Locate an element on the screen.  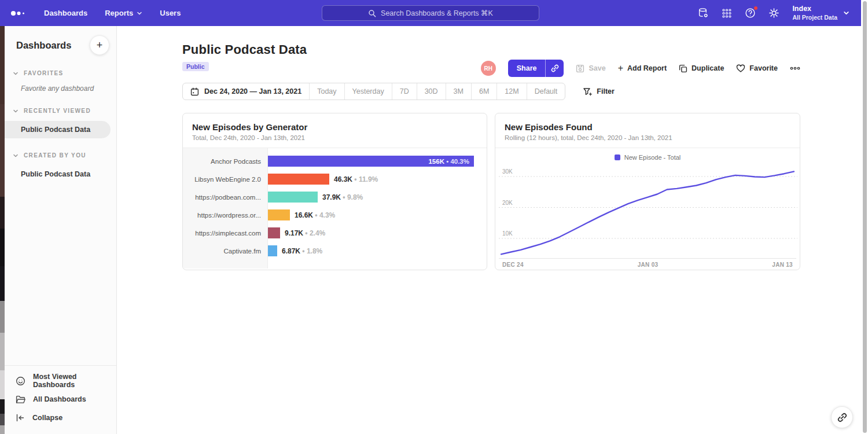
bar-row-libsyn-webengine-2-0: Libsyn WebEngine 2.046.3K • 11.9% is located at coordinates (334, 179).